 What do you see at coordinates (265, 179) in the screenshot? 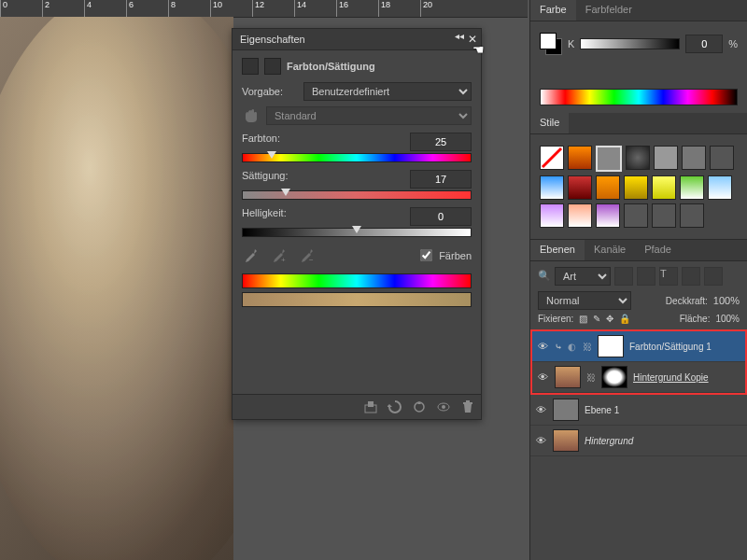
I see `saturation-label: Sättigung:` at bounding box center [265, 179].